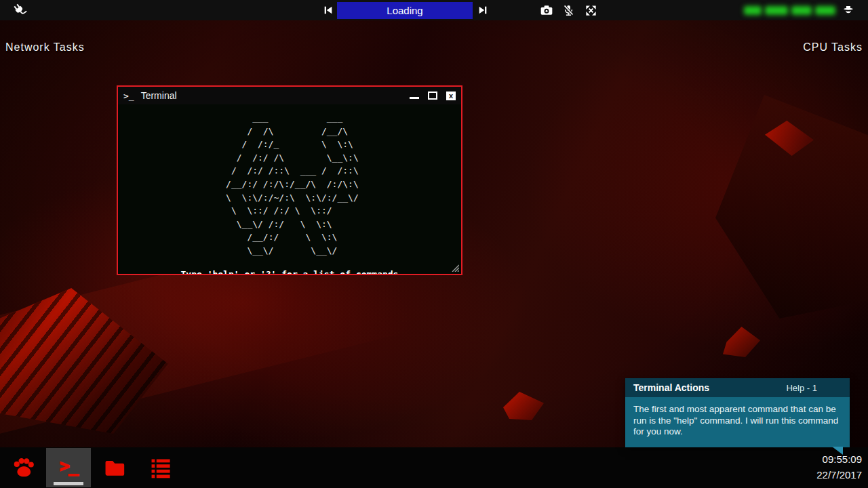 The height and width of the screenshot is (488, 868). What do you see at coordinates (451, 96) in the screenshot?
I see `close-button: x` at bounding box center [451, 96].